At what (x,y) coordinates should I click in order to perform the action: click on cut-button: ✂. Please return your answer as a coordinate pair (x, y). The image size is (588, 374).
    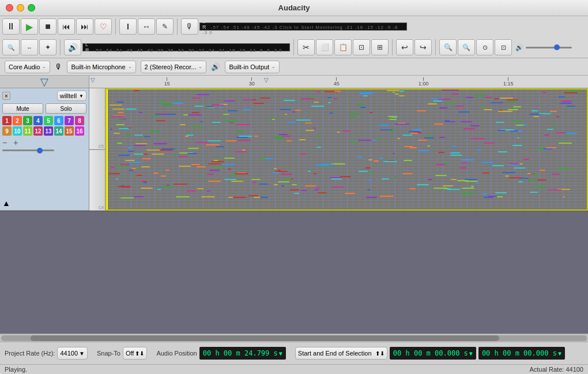
    Looking at the image, I should click on (306, 47).